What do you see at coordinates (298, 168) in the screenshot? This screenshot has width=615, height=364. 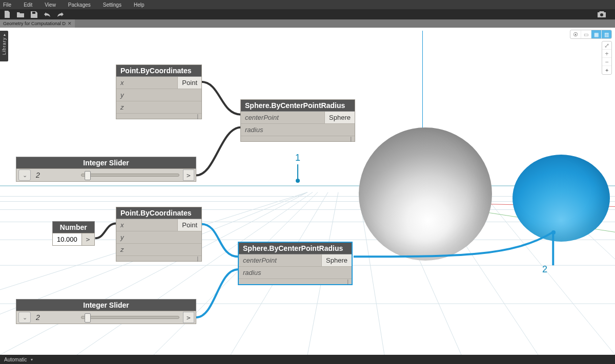 I see `annotation-1: 1` at bounding box center [298, 168].